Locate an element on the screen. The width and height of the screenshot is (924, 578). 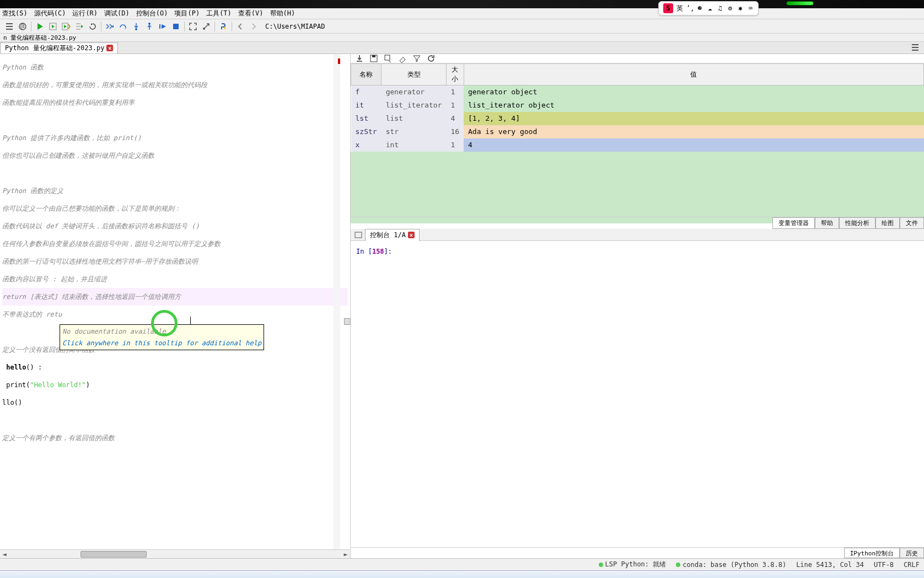
menu-project: 项目(P) is located at coordinates (187, 13).